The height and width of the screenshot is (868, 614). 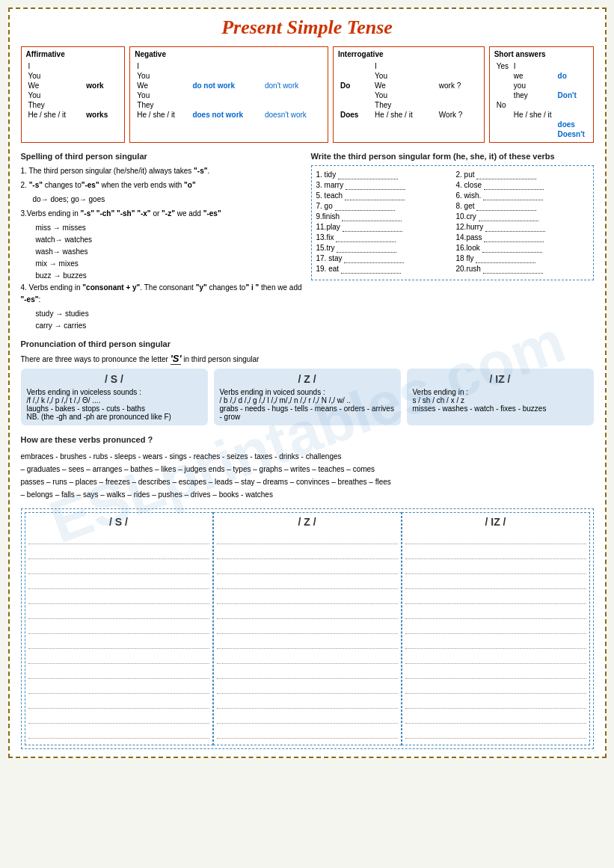 I want to click on bottom-col-s: / S /, so click(x=119, y=629).